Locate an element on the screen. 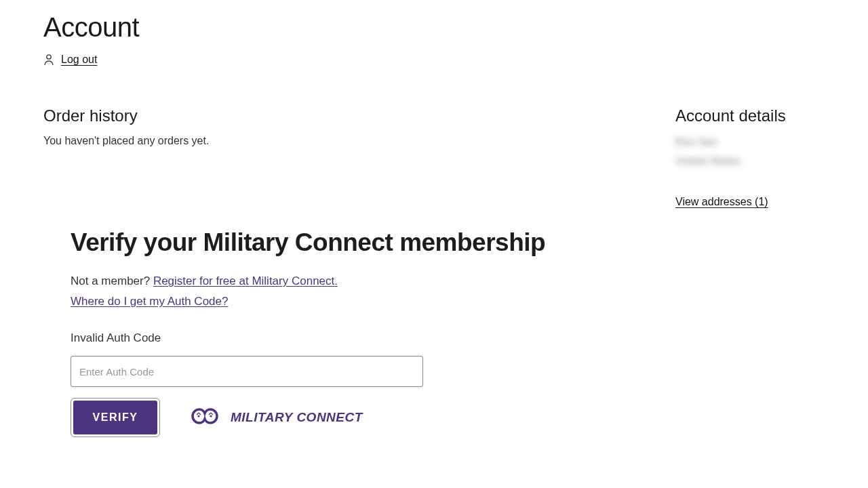  military-connect-icon is located at coordinates (205, 418).